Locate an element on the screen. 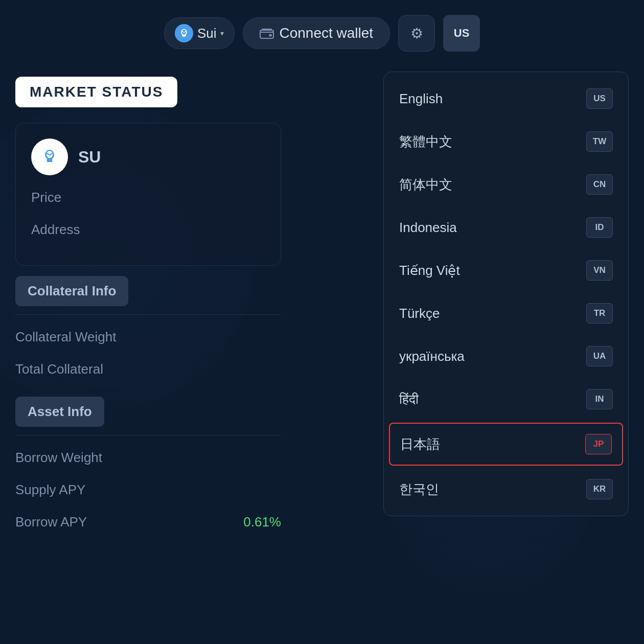 The height and width of the screenshot is (644, 644). header: Sui ▾ Connect wallet ⚙ US is located at coordinates (322, 33).